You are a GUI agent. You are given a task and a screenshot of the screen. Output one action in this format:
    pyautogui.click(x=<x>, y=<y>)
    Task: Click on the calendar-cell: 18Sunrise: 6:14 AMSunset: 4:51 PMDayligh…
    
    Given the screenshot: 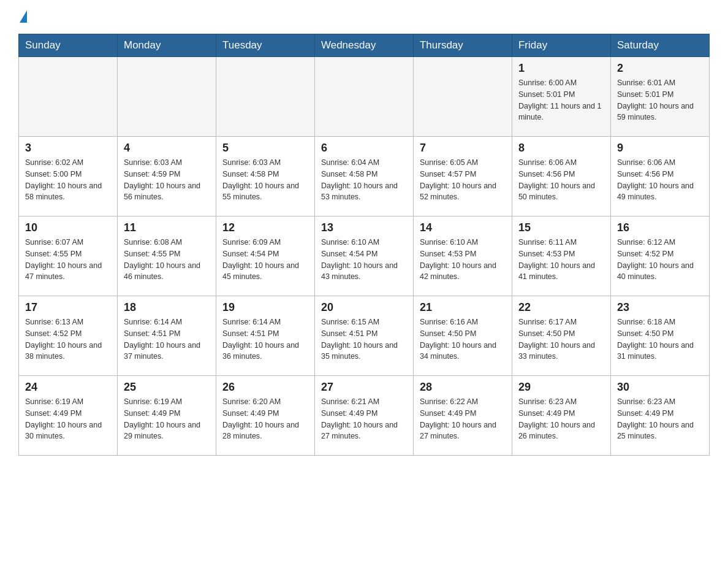 What is the action you would take?
    pyautogui.click(x=167, y=336)
    